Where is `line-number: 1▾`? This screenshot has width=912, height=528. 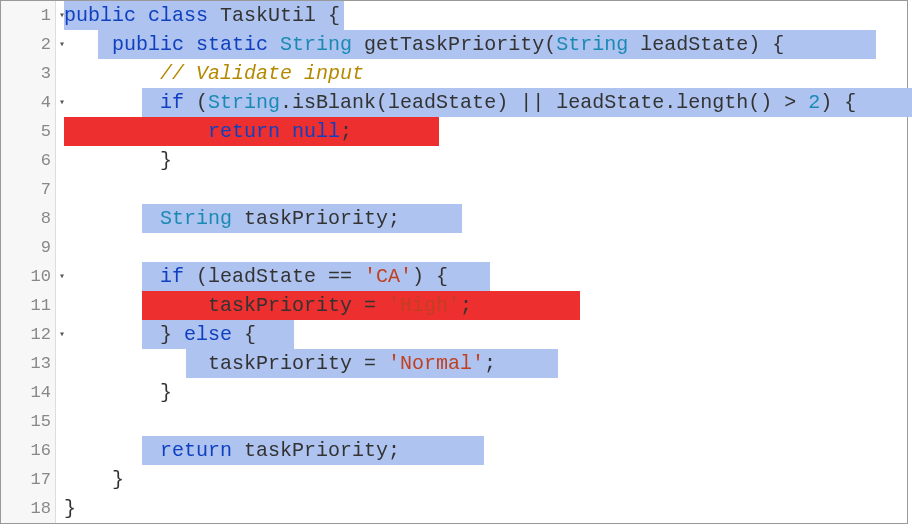 line-number: 1▾ is located at coordinates (28, 16).